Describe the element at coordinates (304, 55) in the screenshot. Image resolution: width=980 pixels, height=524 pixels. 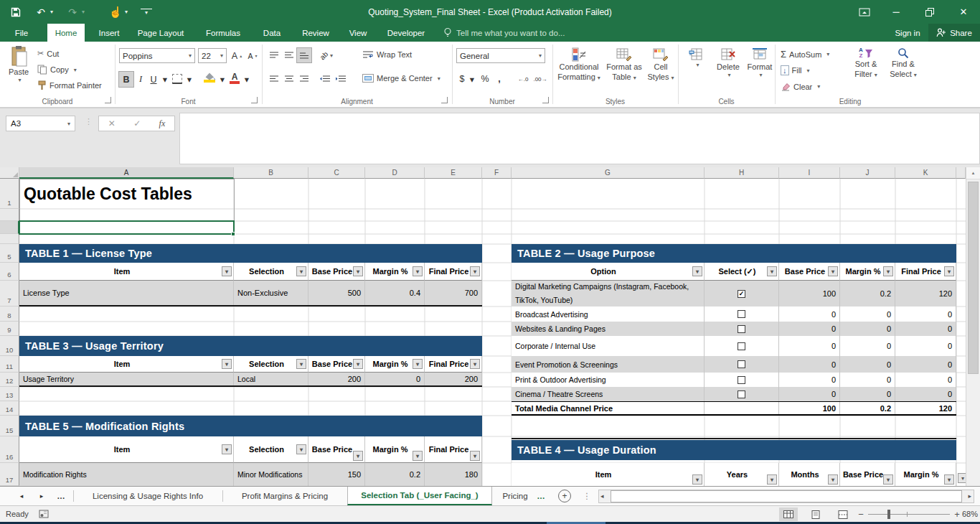
I see `bottom-align-icon` at that location.